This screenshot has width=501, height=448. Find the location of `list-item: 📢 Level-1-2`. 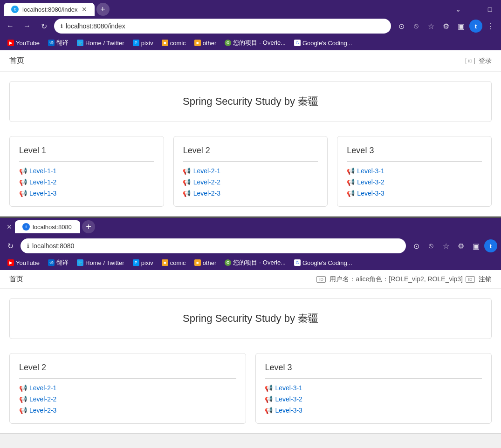

list-item: 📢 Level-1-2 is located at coordinates (87, 182).